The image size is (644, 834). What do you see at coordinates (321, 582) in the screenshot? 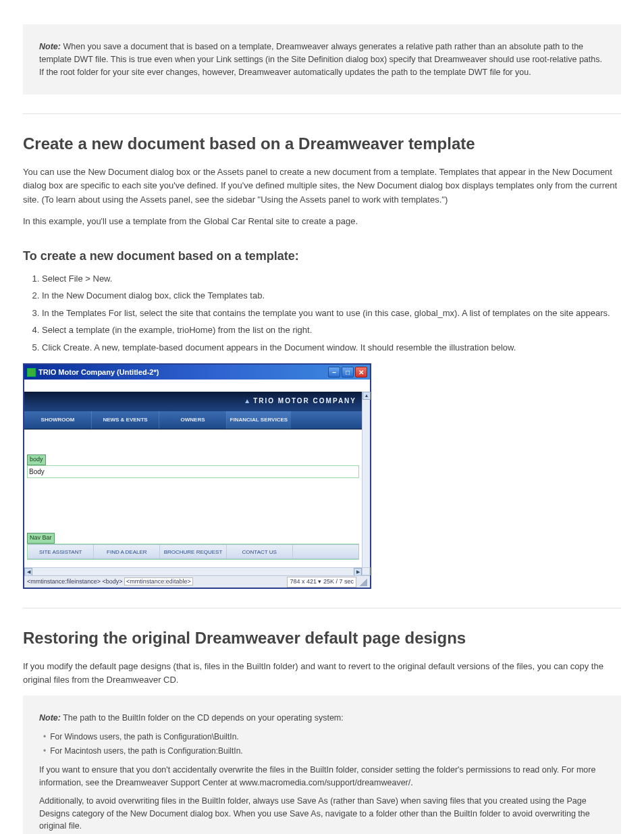
I see `dimensions-size: 784 x 421 ▾ 25K / 7 sec` at bounding box center [321, 582].